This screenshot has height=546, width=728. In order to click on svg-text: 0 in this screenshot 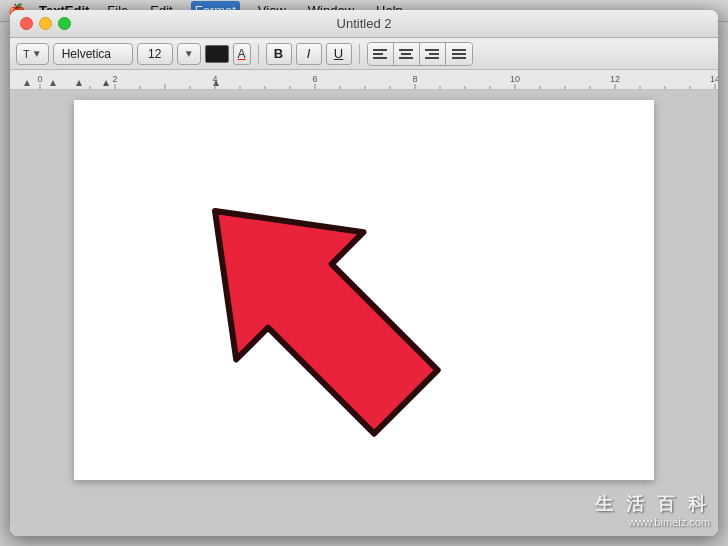, I will do `click(40, 79)`.